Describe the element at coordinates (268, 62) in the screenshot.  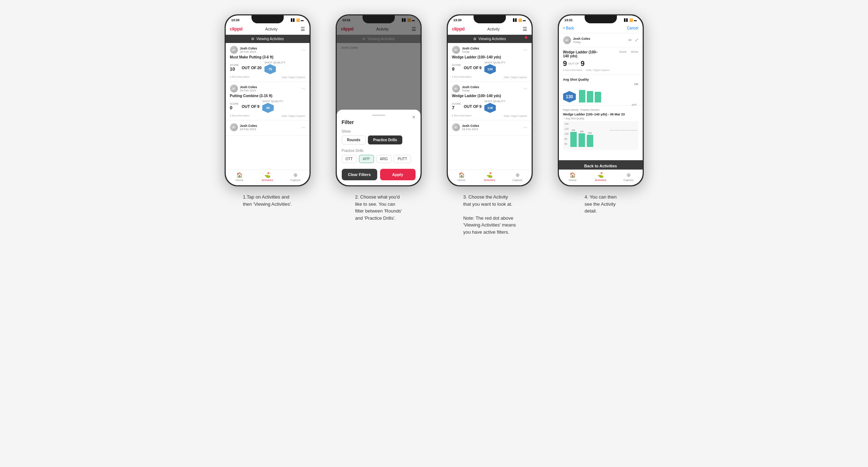
I see `activity-card-1-1: JC Josh Coles 28 Feb 2023 ··· Must Make …` at that location.